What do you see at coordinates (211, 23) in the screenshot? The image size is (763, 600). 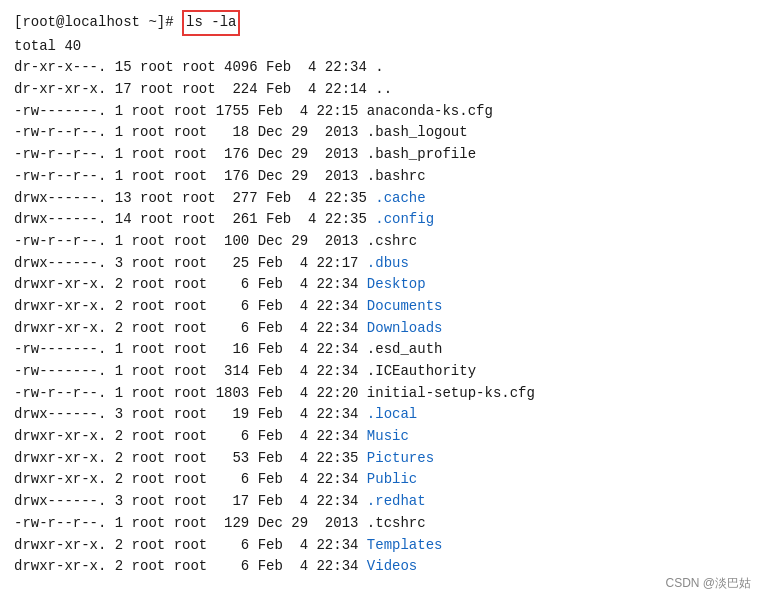 I see `command-highlight: ls -la` at bounding box center [211, 23].